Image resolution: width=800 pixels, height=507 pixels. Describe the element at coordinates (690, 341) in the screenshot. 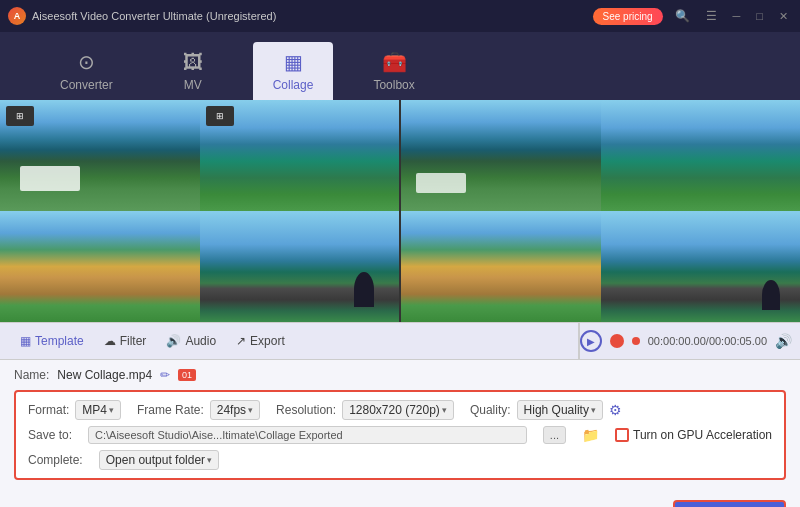

I see `preview-toolbar: ▶ 00:00:00.00/00:00:05.00 🔊` at that location.